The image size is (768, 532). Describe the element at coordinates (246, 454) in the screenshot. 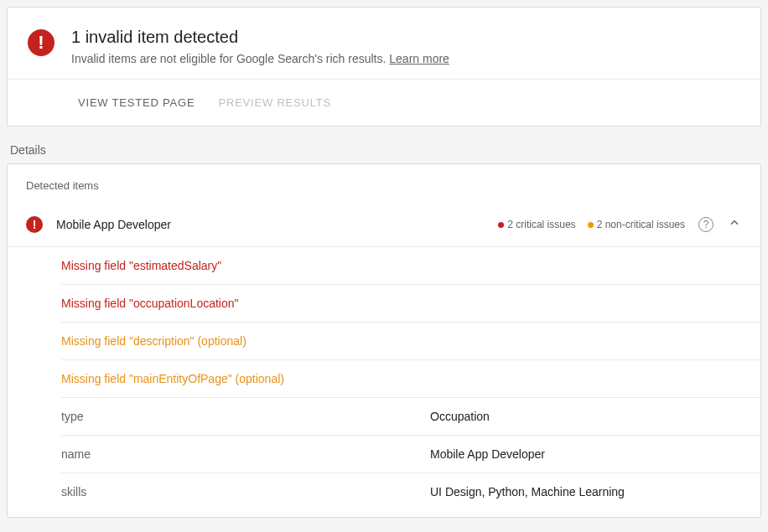

I see `property-key: name` at that location.